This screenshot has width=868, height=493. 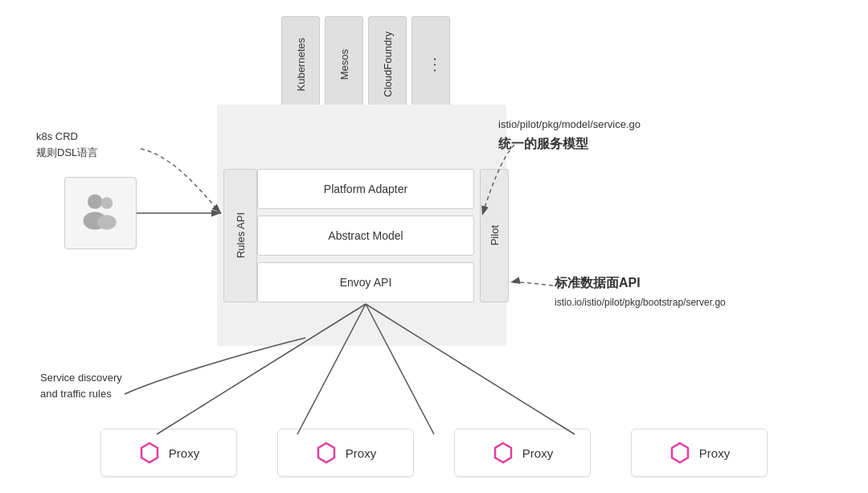 I want to click on platform-adapter-box: Platform Adapter, so click(x=366, y=189).